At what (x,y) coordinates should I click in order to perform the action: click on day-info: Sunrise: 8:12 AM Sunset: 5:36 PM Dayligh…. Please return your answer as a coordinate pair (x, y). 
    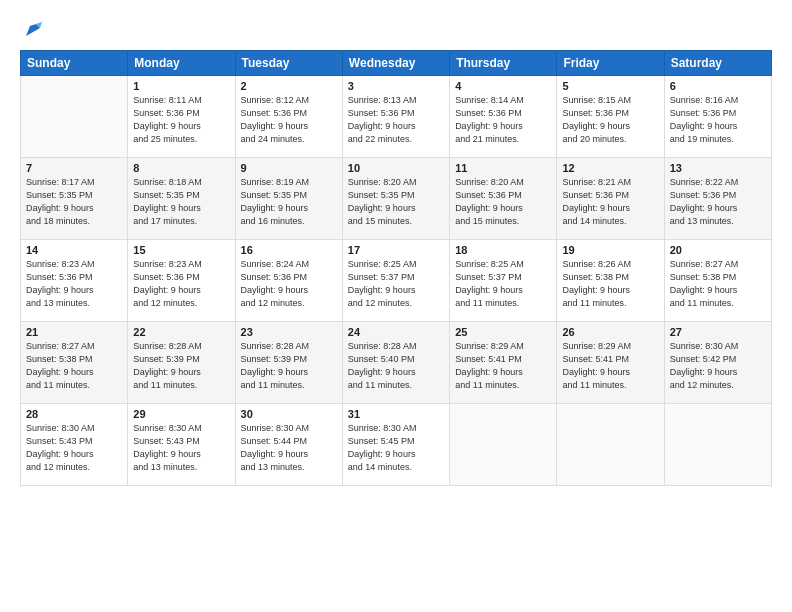
    Looking at the image, I should click on (289, 120).